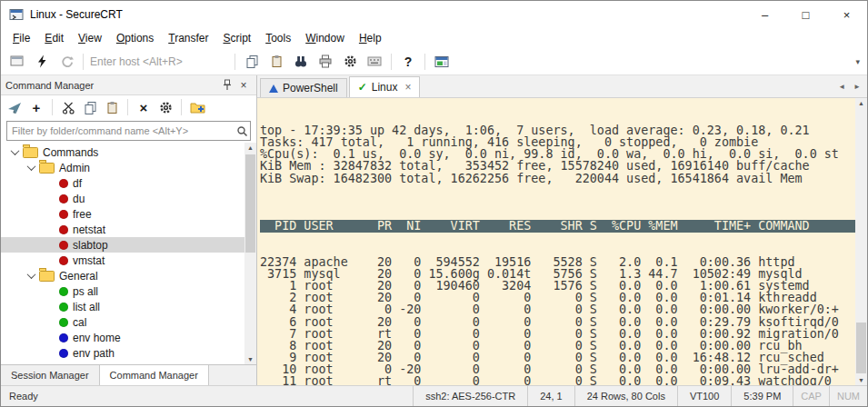  What do you see at coordinates (385, 87) in the screenshot?
I see `tab-linux: ✓ Linux ×` at bounding box center [385, 87].